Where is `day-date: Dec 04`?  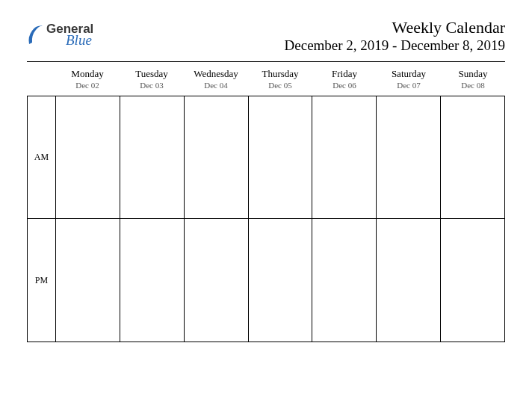 day-date: Dec 04 is located at coordinates (216, 85).